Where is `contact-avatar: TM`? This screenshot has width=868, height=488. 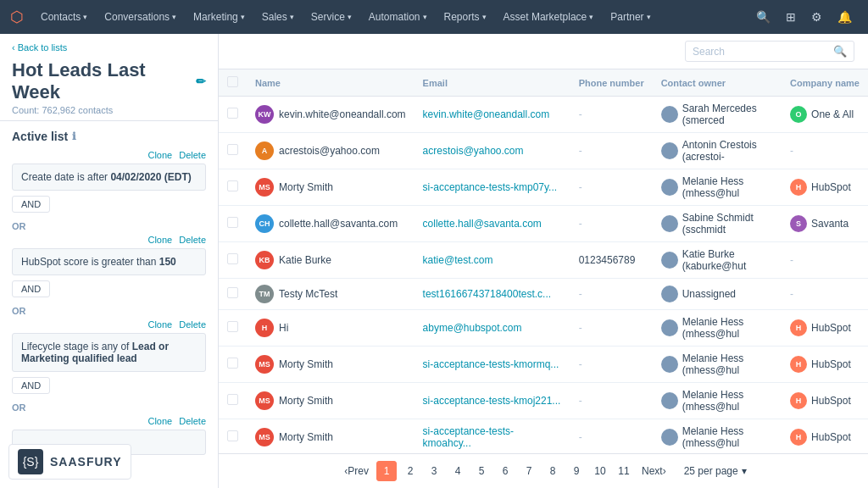 contact-avatar: TM is located at coordinates (264, 294).